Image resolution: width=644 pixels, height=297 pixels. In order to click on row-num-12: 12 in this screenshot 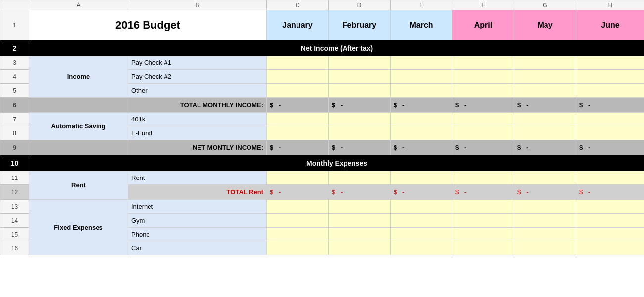, I will do `click(15, 192)`.